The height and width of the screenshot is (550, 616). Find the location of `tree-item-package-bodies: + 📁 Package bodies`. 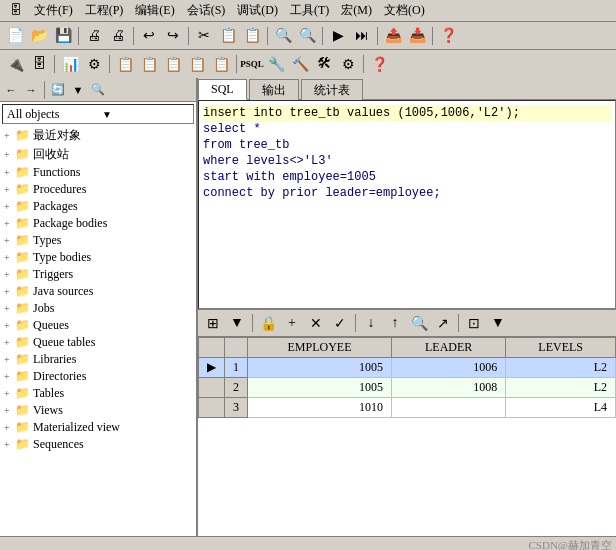

tree-item-package-bodies: + 📁 Package bodies is located at coordinates (98, 224).